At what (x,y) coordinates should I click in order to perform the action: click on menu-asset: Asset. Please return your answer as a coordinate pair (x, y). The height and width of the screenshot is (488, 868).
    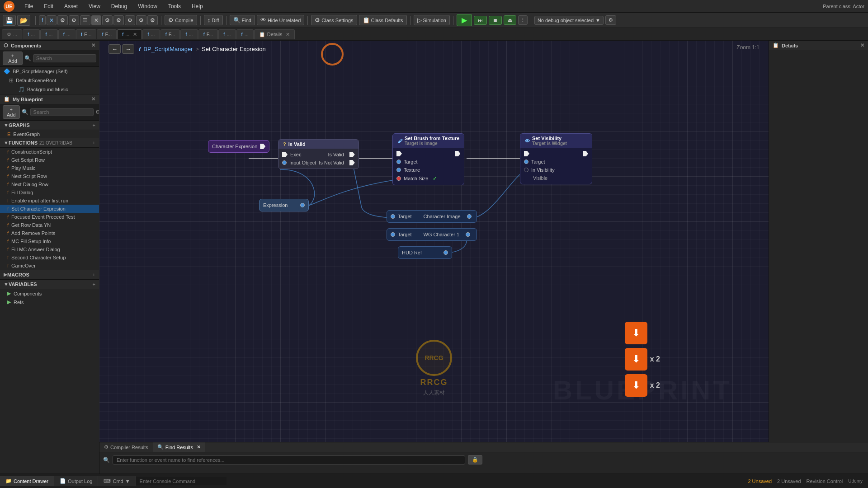
    Looking at the image, I should click on (71, 6).